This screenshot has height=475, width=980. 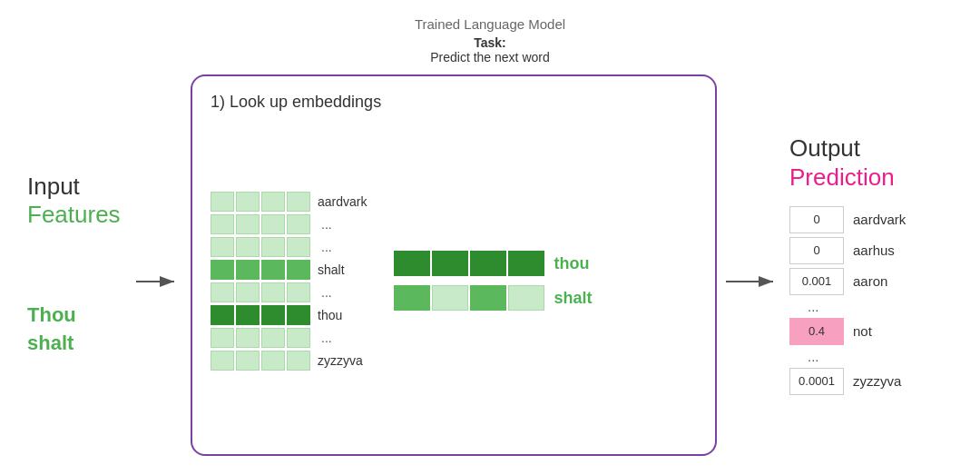 I want to click on input-words: Thou shalt, so click(x=52, y=330).